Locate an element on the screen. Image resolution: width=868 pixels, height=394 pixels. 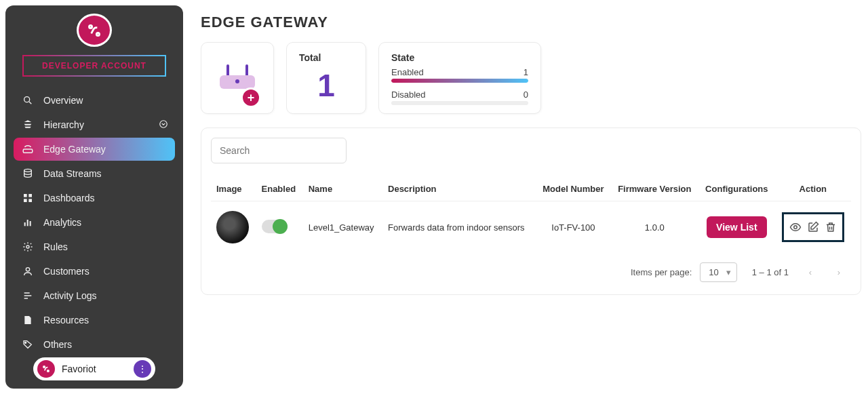
enabled-toggle is located at coordinates (275, 226).